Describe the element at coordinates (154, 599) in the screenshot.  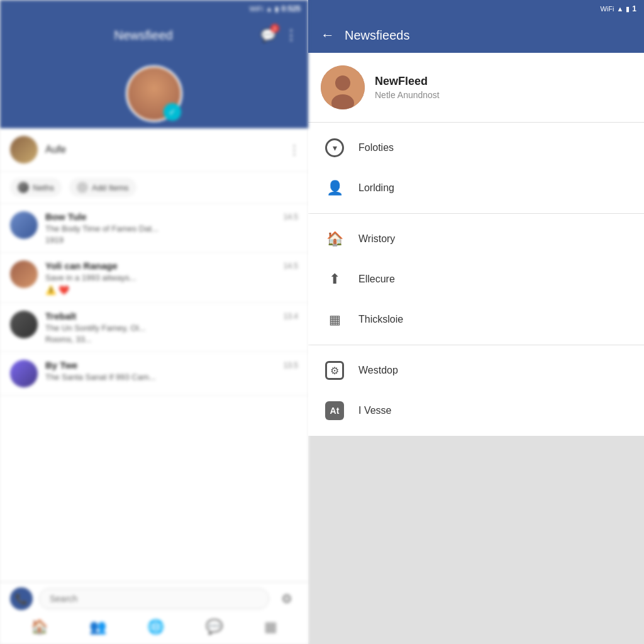
I see `search-row: 📞 ⚙` at that location.